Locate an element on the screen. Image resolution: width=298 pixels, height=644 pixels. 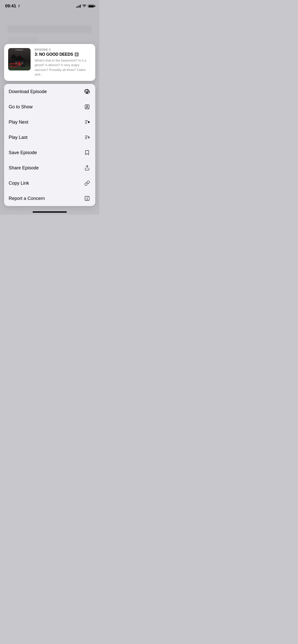
play-next-label: Play Next is located at coordinates (18, 122).